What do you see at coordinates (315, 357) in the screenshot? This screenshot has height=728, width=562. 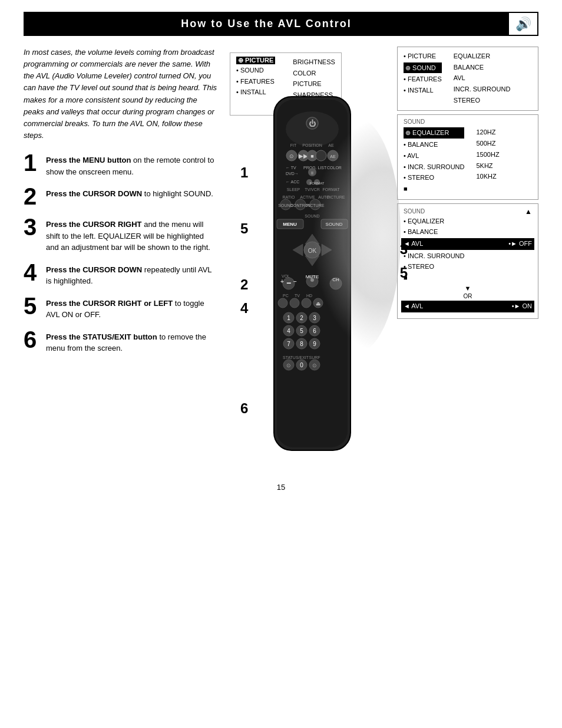 I see `svg-text: SURF` at bounding box center [315, 357].